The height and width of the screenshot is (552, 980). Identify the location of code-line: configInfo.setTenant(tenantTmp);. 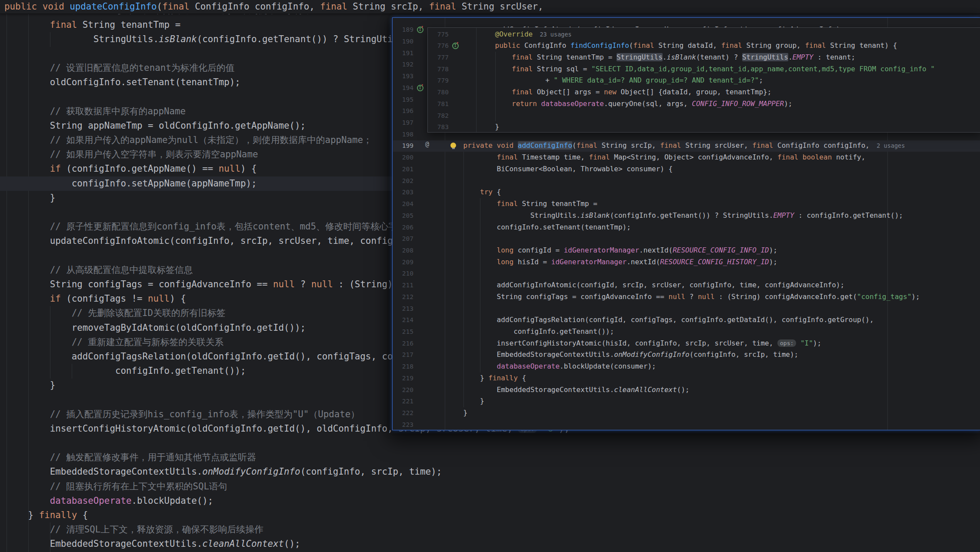
(683, 228).